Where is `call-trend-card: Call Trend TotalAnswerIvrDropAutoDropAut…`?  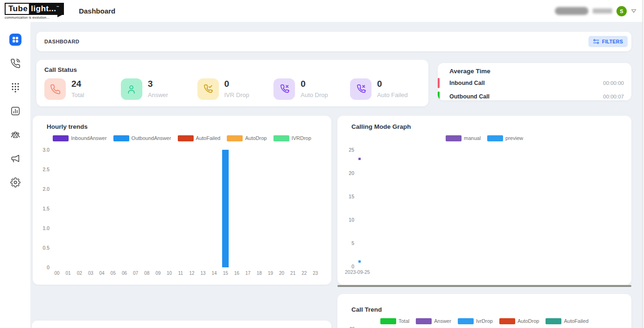
call-trend-card: Call Trend TotalAnswerIvrDropAutoDropAut… is located at coordinates (484, 311).